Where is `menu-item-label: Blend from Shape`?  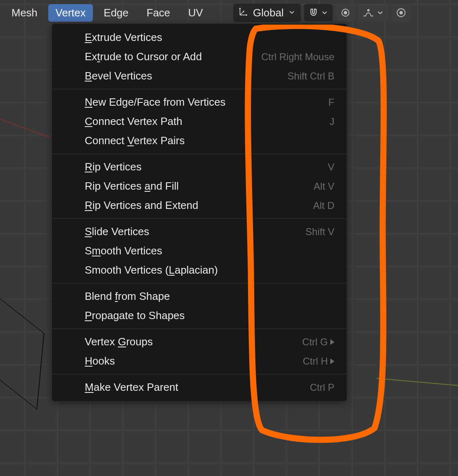 menu-item-label: Blend from Shape is located at coordinates (127, 297).